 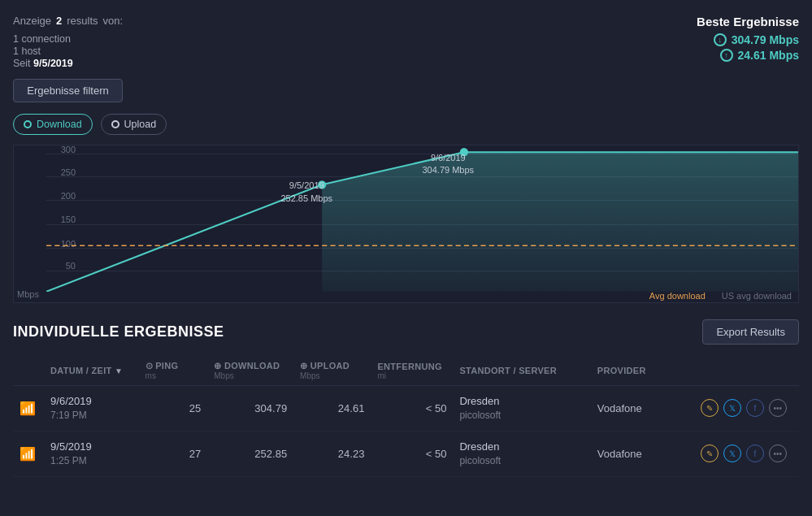 What do you see at coordinates (119, 332) in the screenshot?
I see `results-section-title: INDIVIDUELLE ERGEBNISSE` at bounding box center [119, 332].